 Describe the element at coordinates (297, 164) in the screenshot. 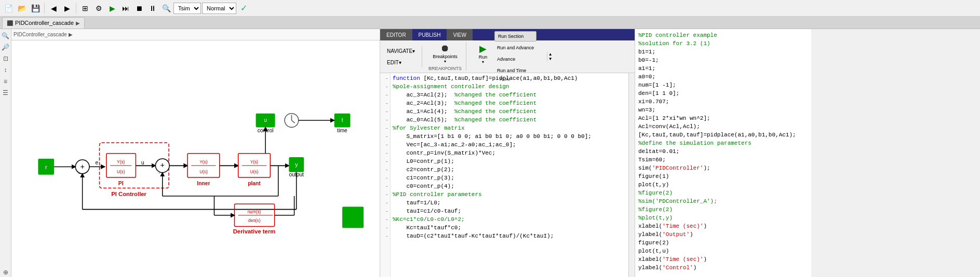

I see `svg-text: y` at that location.